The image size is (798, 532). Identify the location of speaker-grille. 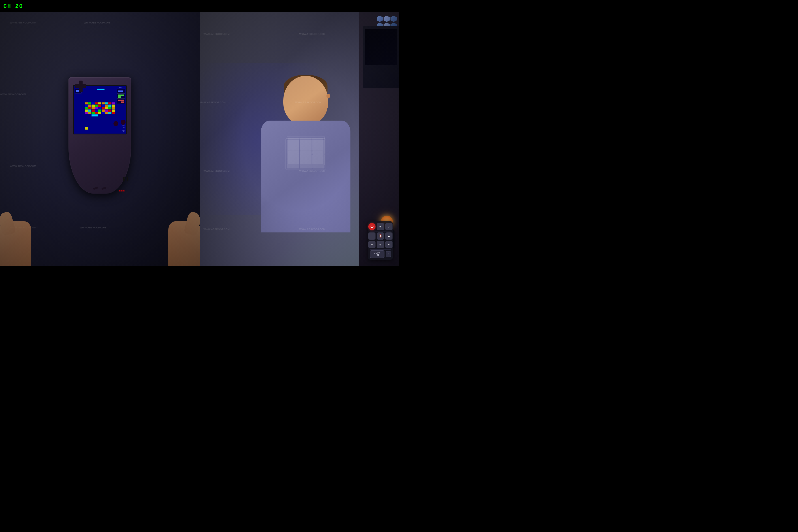
(126, 179).